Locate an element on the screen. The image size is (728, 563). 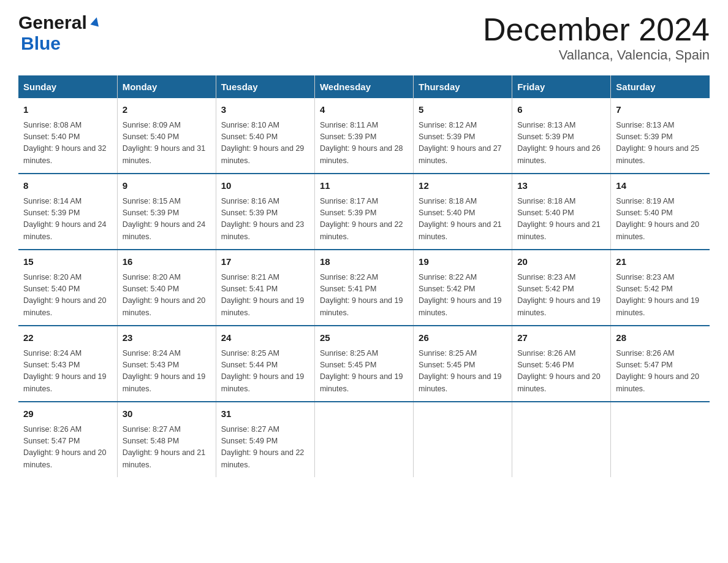
calendar-cell: 18Sunrise: 8:22 AMSunset: 5:41 PMDayligh… is located at coordinates (364, 288).